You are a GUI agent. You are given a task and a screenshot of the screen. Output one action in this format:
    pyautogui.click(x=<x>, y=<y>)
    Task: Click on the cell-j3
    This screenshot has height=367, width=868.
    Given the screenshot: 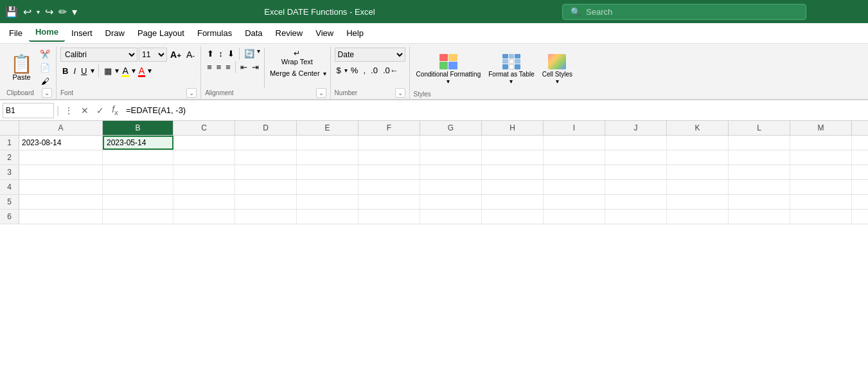 What is the action you would take?
    pyautogui.click(x=636, y=172)
    